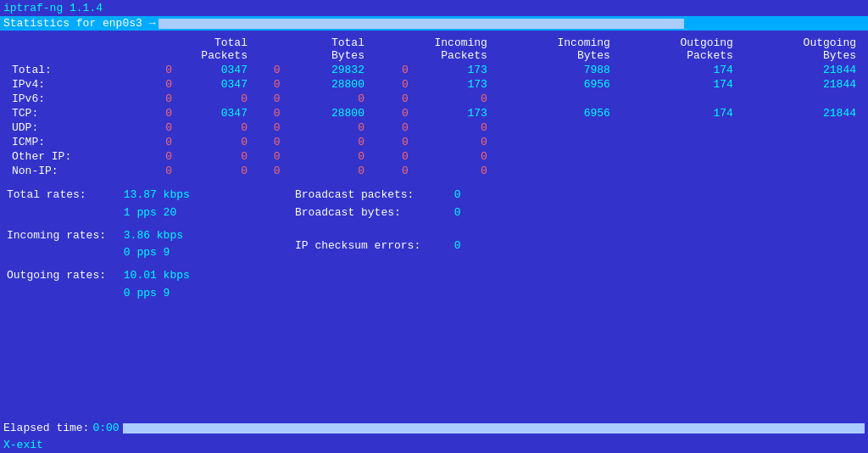 Image resolution: width=868 pixels, height=453 pixels. Describe the element at coordinates (578, 195) in the screenshot. I see `broadcast-packets-line: Broadcast packets: 0` at that location.